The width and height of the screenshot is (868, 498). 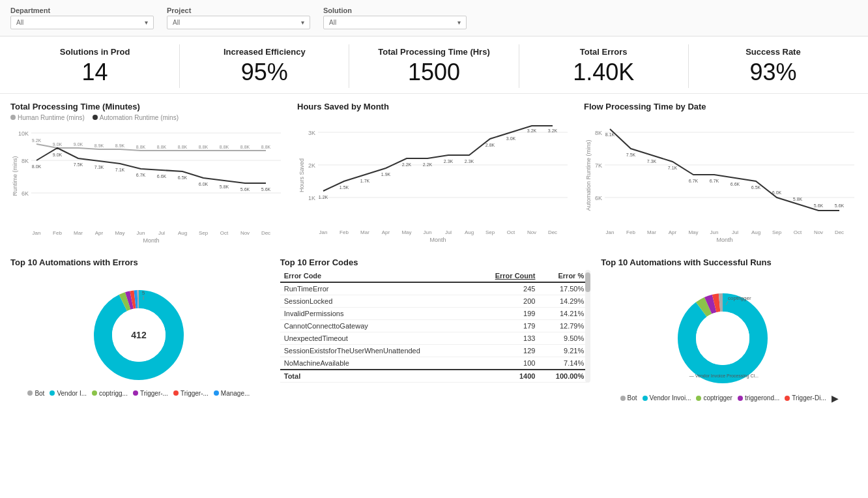 What do you see at coordinates (68, 394) in the screenshot?
I see `legend-vendor-errors: Vendor I...` at bounding box center [68, 394].